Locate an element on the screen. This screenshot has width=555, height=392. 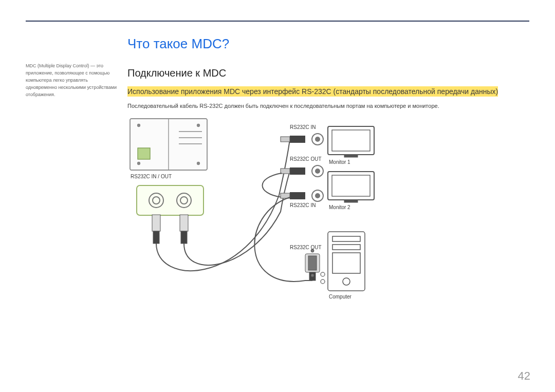
highlighted-text: Использование приложения MDC через интер… is located at coordinates (328, 92).